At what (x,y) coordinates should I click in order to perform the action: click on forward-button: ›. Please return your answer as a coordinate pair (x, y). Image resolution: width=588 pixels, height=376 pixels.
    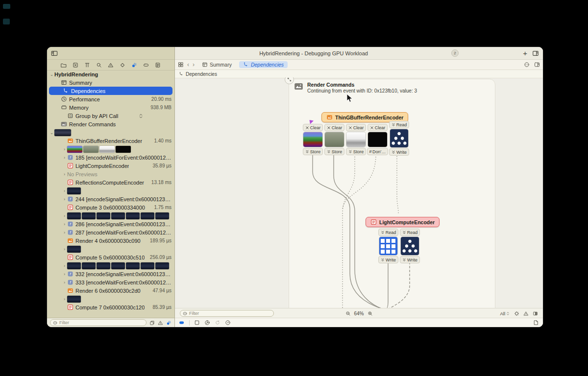
    Looking at the image, I should click on (194, 65).